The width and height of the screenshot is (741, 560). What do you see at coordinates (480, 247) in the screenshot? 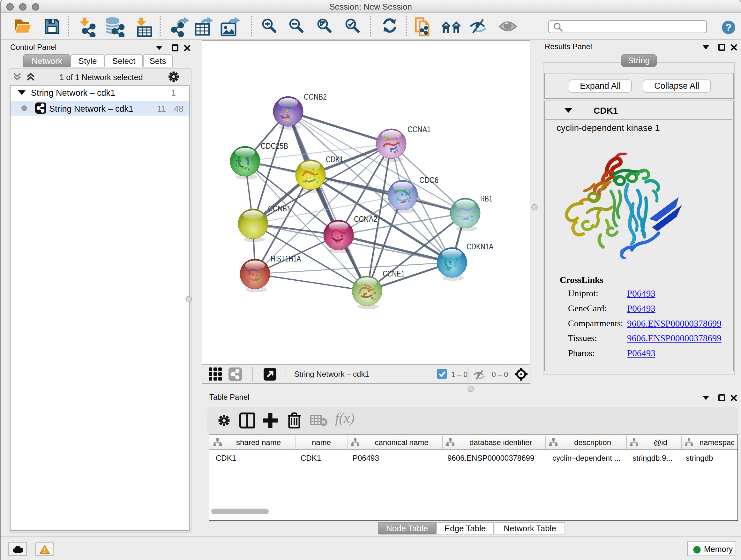
I see `svg-text: CDKN1A` at bounding box center [480, 247].